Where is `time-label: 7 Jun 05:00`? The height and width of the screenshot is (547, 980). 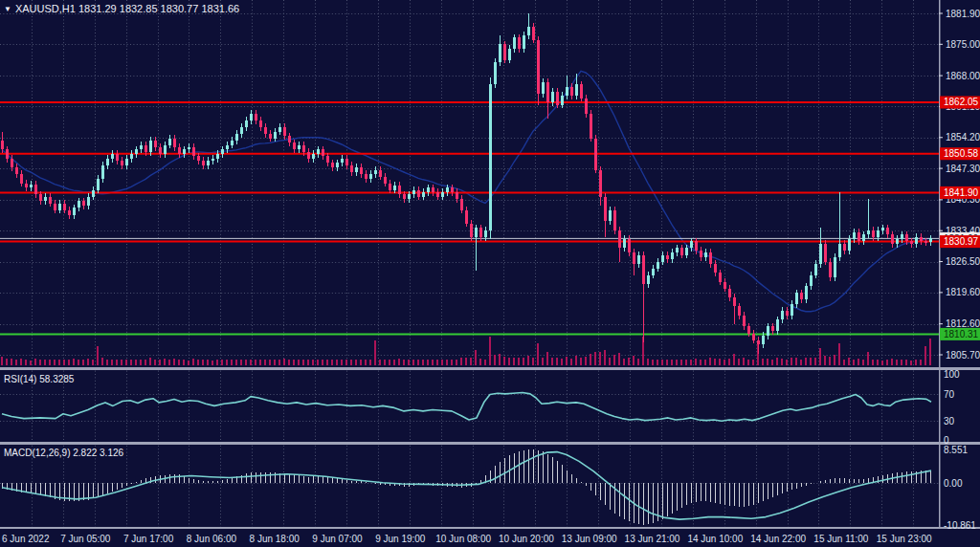 time-label: 7 Jun 05:00 is located at coordinates (86, 539).